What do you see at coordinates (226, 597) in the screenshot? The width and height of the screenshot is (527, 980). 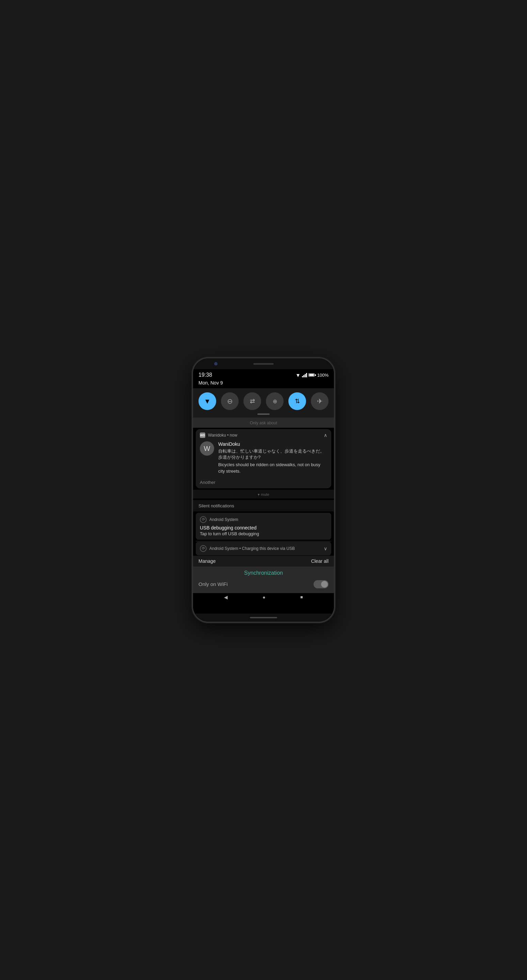 I see `back-button: ◀` at bounding box center [226, 597].